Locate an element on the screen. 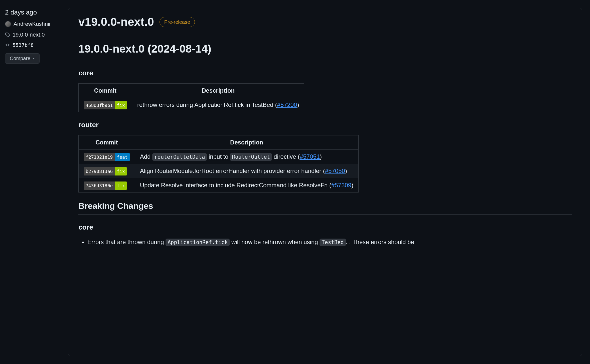 The image size is (590, 364). tag-name: 19.0.0-next.0 is located at coordinates (29, 35).